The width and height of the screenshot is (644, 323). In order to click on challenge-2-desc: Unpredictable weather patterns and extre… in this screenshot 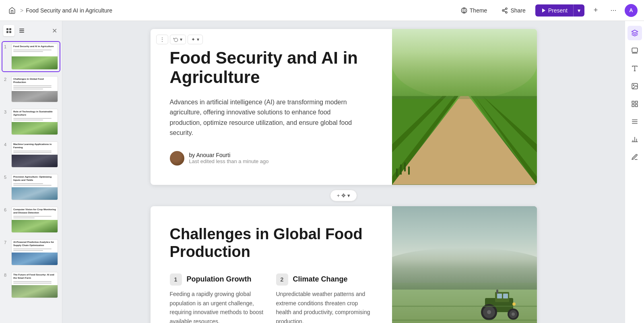, I will do `click(324, 306)`.